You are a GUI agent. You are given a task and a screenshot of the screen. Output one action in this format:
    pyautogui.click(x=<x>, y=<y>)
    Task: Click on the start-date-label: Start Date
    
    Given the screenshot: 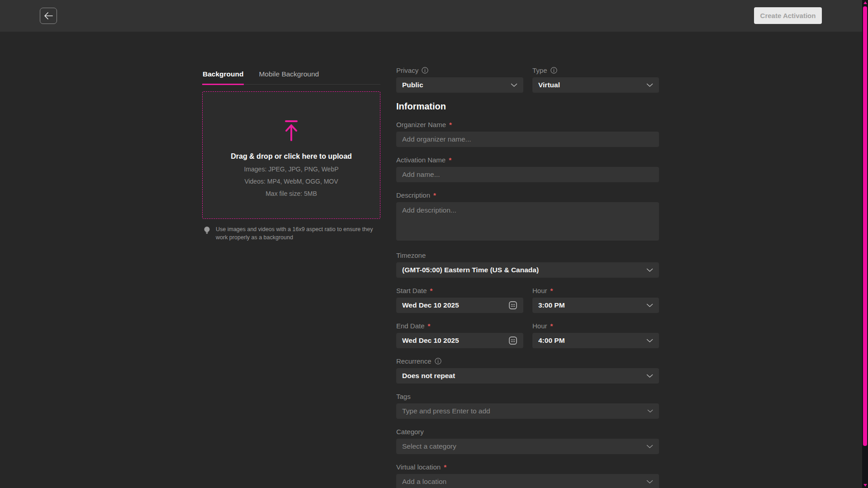 What is the action you would take?
    pyautogui.click(x=412, y=290)
    